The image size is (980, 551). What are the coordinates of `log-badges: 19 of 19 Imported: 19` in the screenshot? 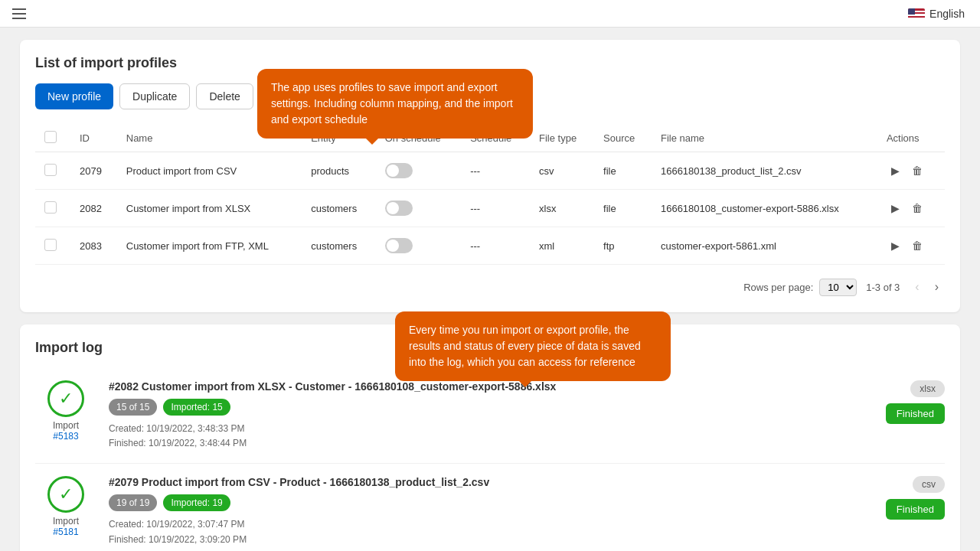 It's located at (482, 503).